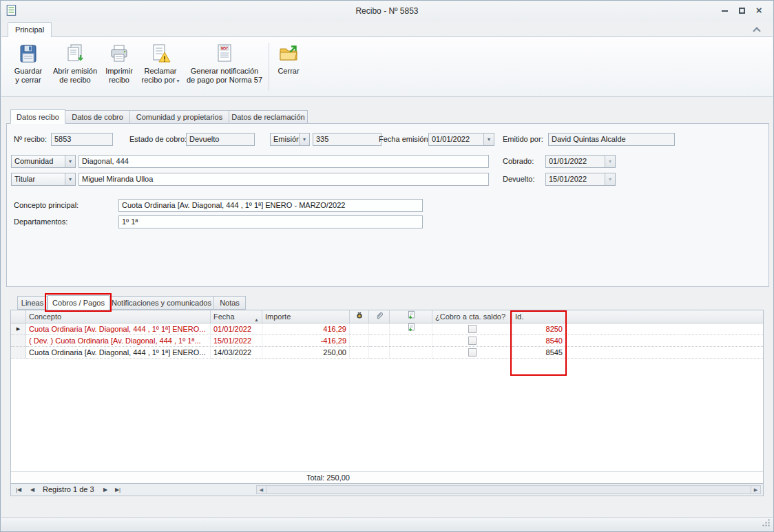 This screenshot has width=774, height=532. Describe the element at coordinates (271, 205) in the screenshot. I see `concepto-principal-field: Cuota Ordinaria [Av. Diagonal, 444 , 1º …` at that location.